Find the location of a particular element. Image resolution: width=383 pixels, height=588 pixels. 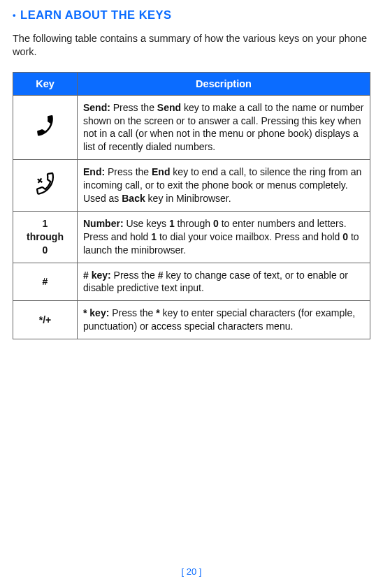

key-label-0: 0 is located at coordinates (45, 250).